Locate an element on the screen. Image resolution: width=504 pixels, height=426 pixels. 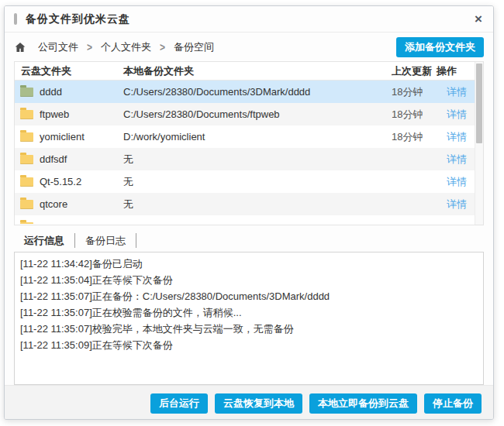
column-header-cloud-folder: 云盘文件夹 is located at coordinates (69, 71).